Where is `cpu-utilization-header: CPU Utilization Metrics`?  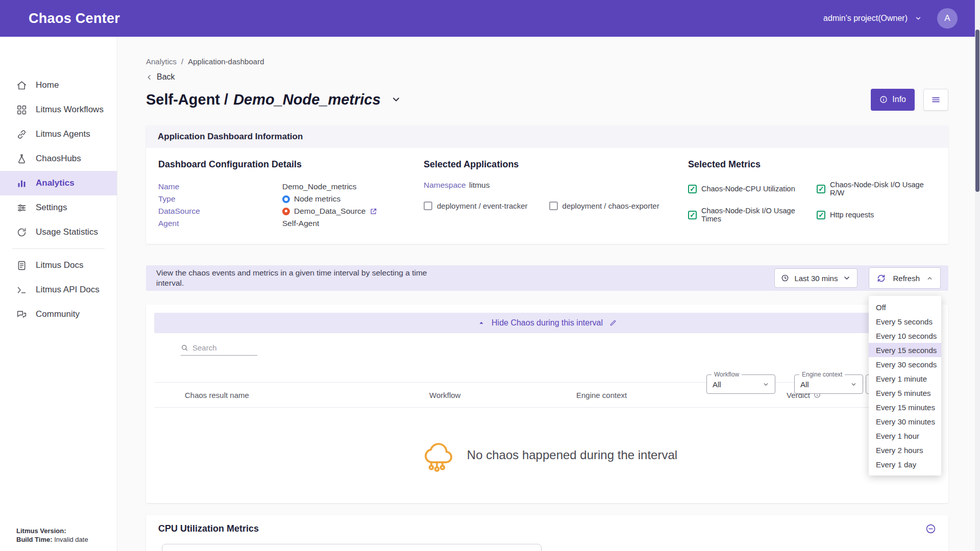
cpu-utilization-header: CPU Utilization Metrics is located at coordinates (547, 529).